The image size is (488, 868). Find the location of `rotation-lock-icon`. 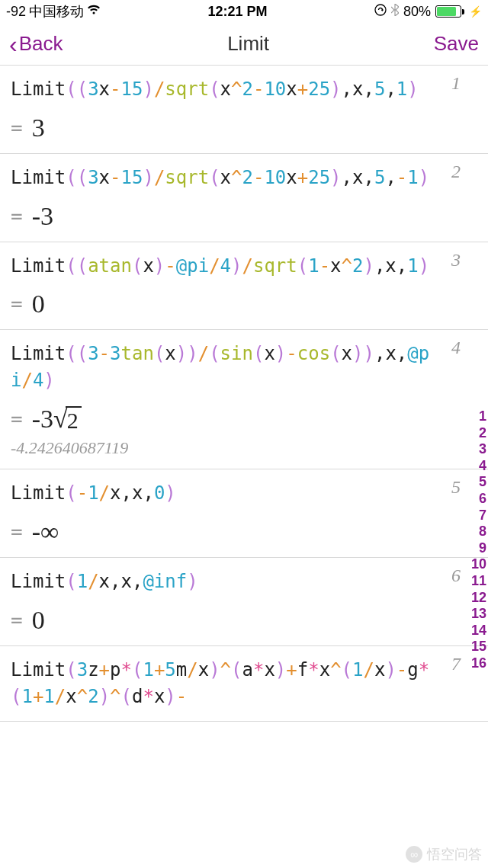

rotation-lock-icon is located at coordinates (380, 12).